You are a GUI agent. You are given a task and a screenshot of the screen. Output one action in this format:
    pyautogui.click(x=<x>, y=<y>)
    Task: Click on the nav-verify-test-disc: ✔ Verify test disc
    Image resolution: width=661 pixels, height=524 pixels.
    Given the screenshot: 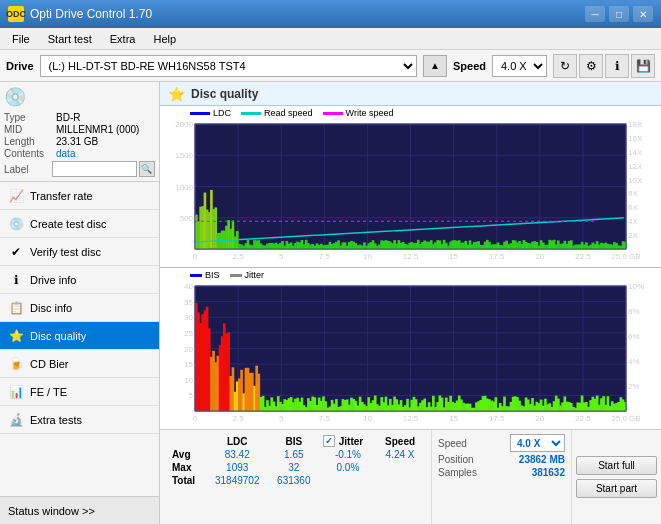 What is the action you would take?
    pyautogui.click(x=80, y=252)
    